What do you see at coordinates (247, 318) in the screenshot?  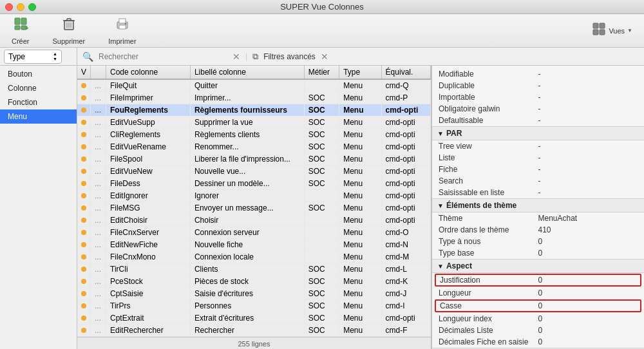 I see `row-libelle: Extrait d'écritures` at bounding box center [247, 318].